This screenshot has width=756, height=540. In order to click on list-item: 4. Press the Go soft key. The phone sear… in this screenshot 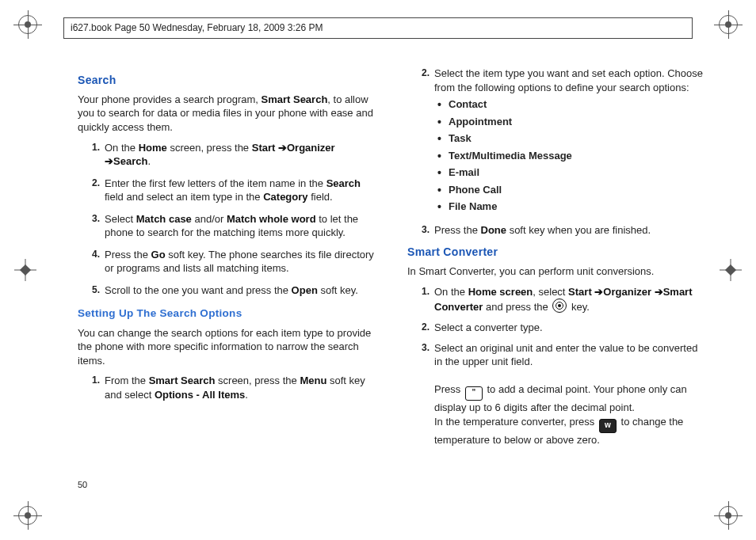, I will do `click(242, 261)`.